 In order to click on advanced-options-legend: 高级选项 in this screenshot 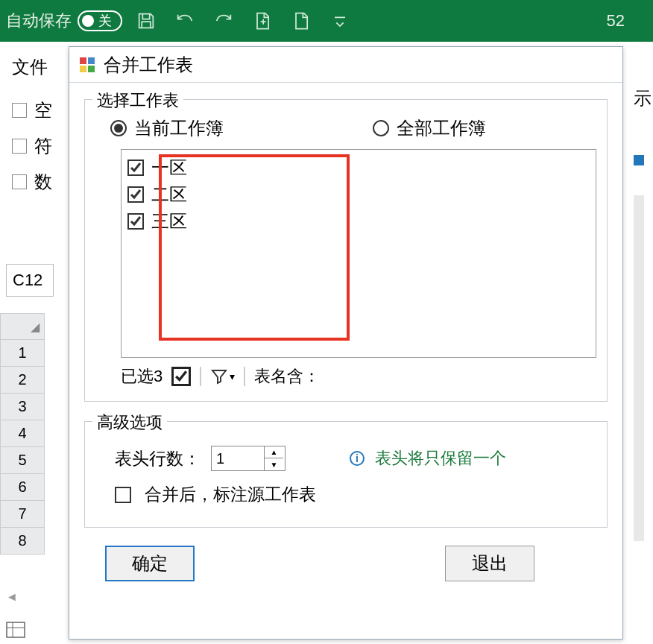, I will do `click(130, 423)`.